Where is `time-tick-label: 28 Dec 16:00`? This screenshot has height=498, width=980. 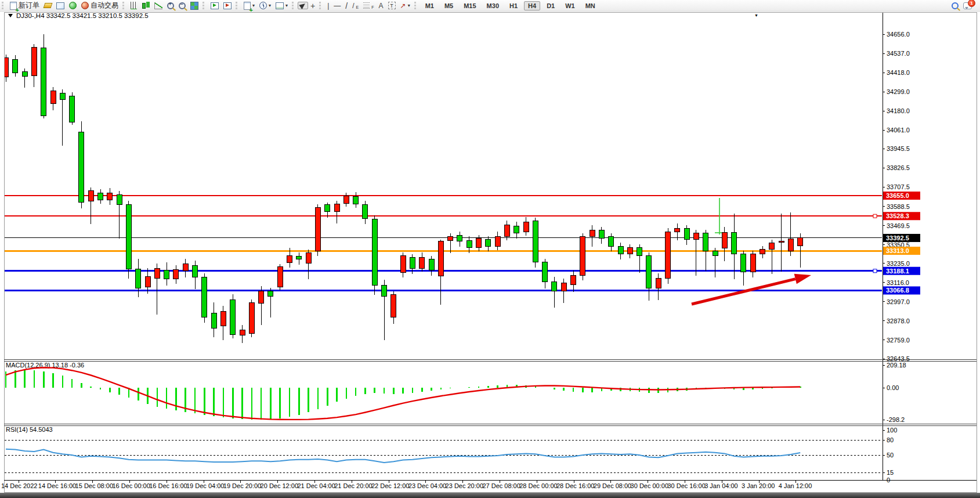 time-tick-label: 28 Dec 16:00 is located at coordinates (576, 486).